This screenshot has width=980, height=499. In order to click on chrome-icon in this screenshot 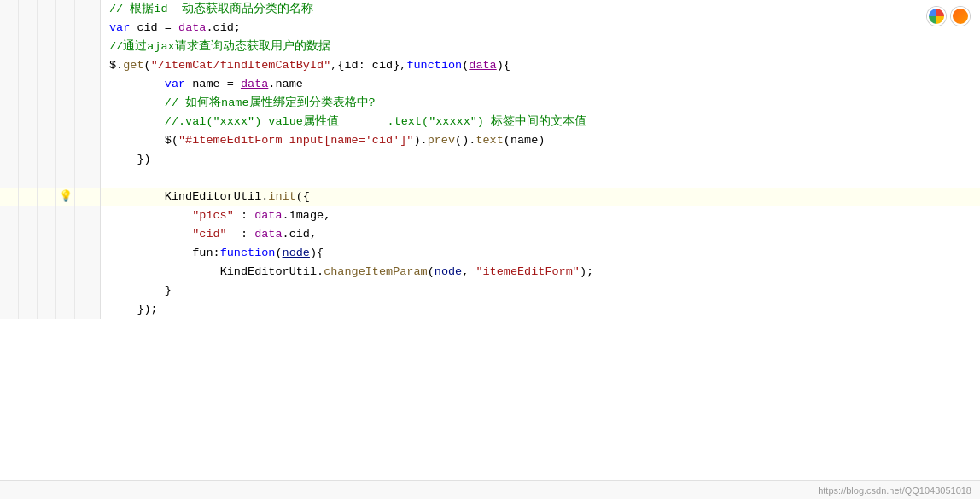, I will do `click(936, 16)`.